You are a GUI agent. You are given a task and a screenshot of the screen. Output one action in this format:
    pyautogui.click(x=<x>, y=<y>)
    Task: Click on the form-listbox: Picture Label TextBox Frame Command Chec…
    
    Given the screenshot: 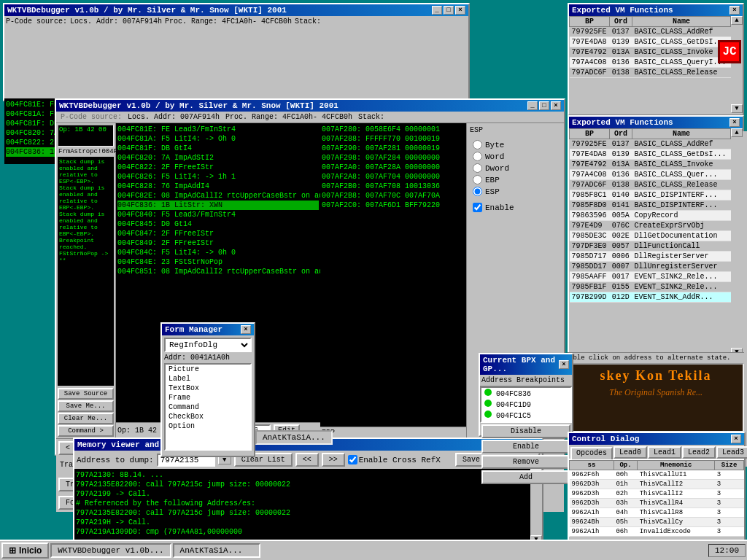 What is the action you would take?
    pyautogui.click(x=208, y=407)
    